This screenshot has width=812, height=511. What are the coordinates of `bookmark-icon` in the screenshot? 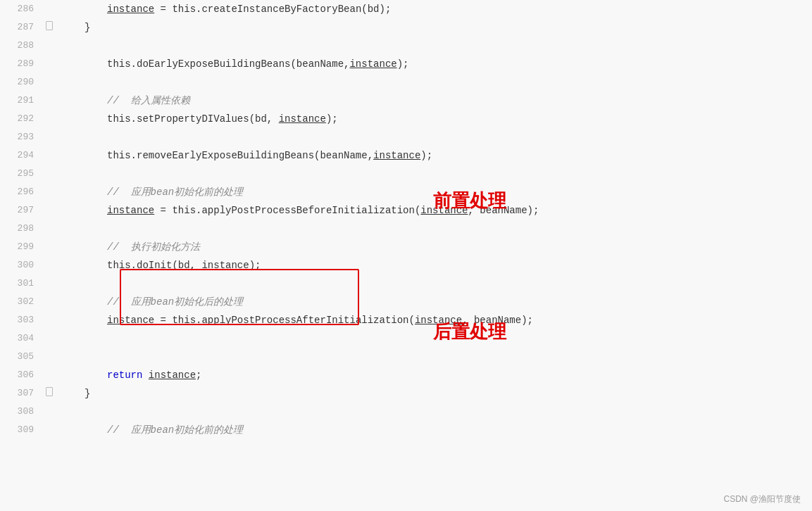 It's located at (49, 25).